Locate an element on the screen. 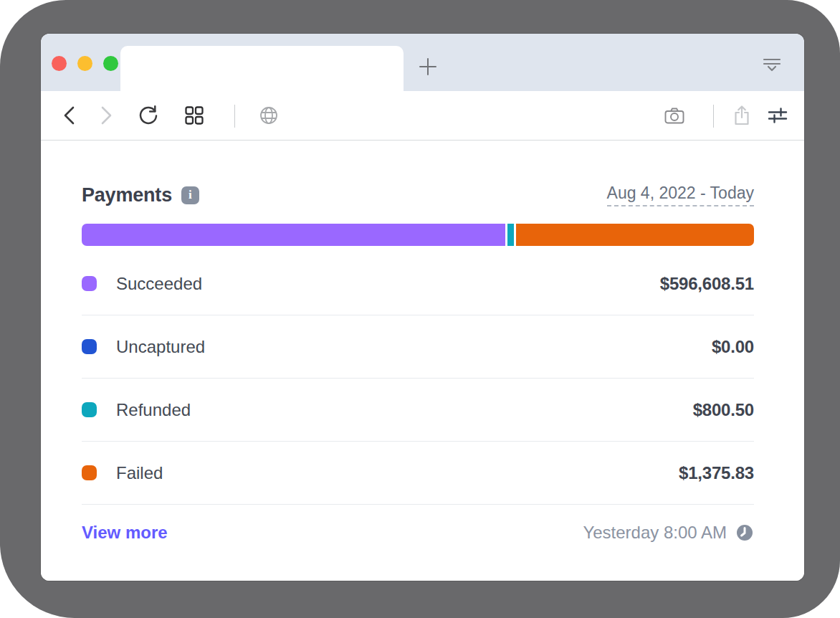 The image size is (840, 618). window-controls is located at coordinates (85, 63).